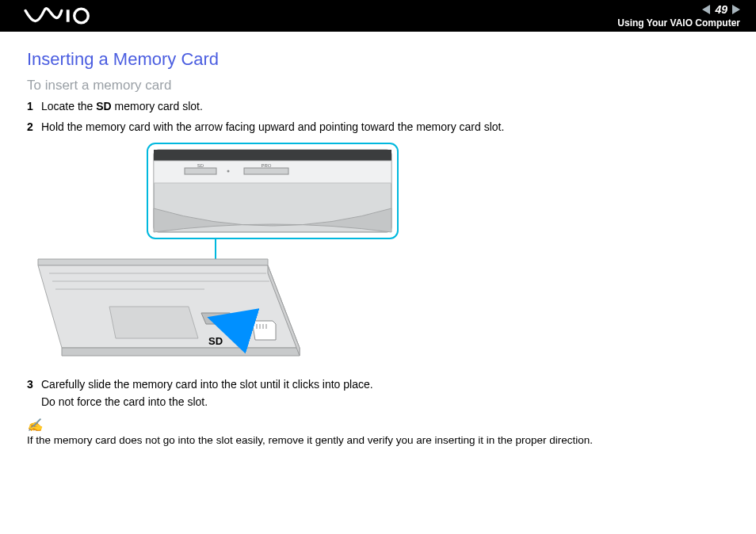 The image size is (756, 534). Describe the element at coordinates (103, 106) in the screenshot. I see `step1-bold: SD` at that location.